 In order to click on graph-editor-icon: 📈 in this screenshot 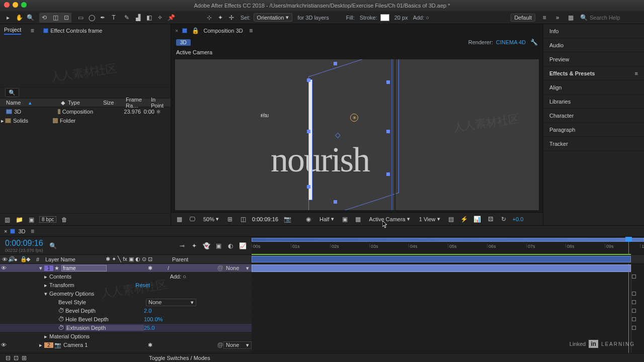, I will do `click(243, 246)`.